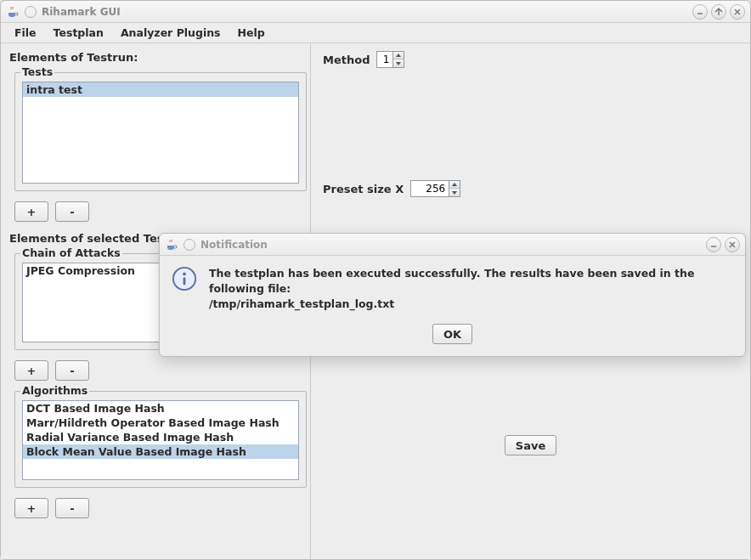 This screenshot has height=560, width=751. I want to click on window-buttons, so click(719, 12).